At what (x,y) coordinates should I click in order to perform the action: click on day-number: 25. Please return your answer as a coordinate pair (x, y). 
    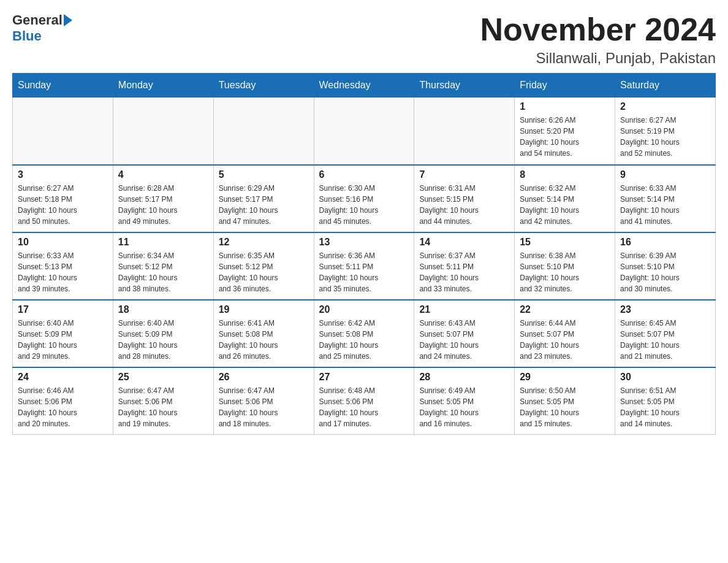
    Looking at the image, I should click on (163, 377).